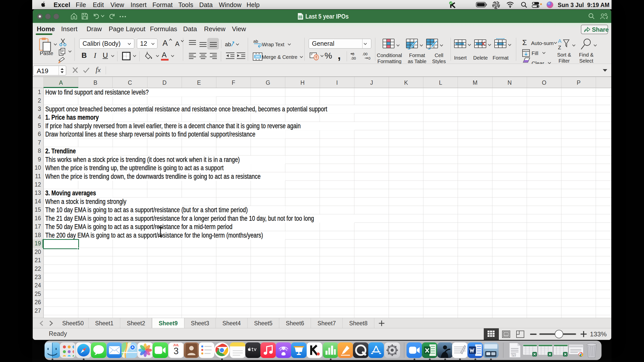 The image size is (644, 362). What do you see at coordinates (369, 58) in the screenshot?
I see `svg-text: 0` at bounding box center [369, 58].